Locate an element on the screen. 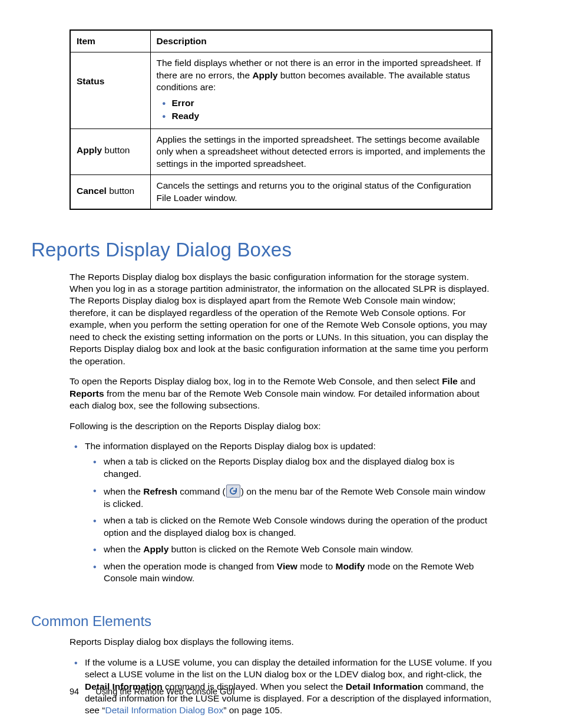  row-status-label: Status is located at coordinates (91, 81).